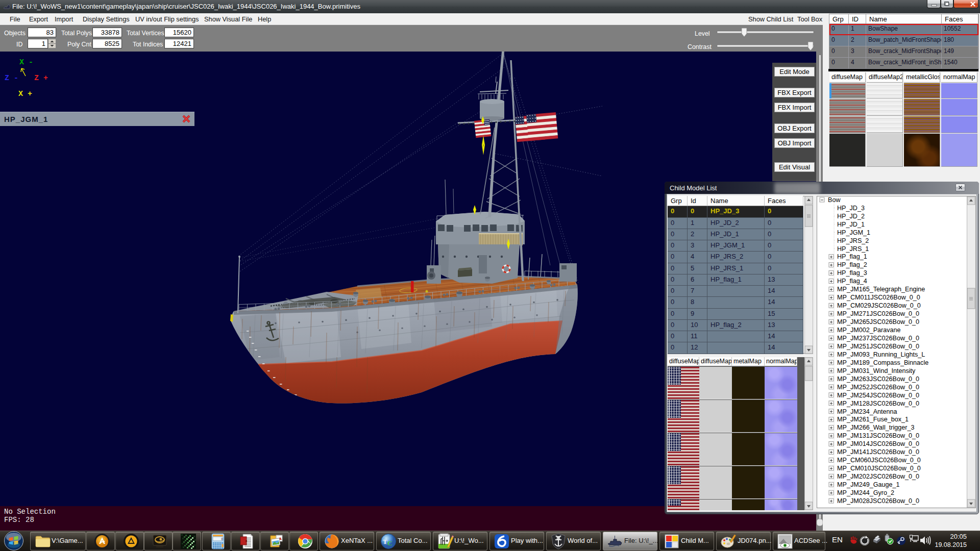 The image size is (980, 551). I want to click on svg-text: MP_JM249_Gauge_1, so click(869, 485).